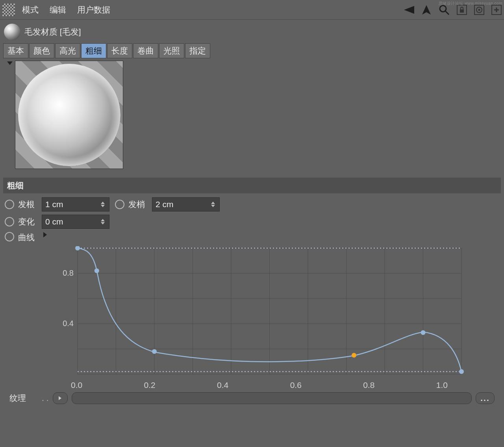 The height and width of the screenshot is (447, 504). What do you see at coordinates (9, 10) in the screenshot?
I see `checker-icon` at bounding box center [9, 10].